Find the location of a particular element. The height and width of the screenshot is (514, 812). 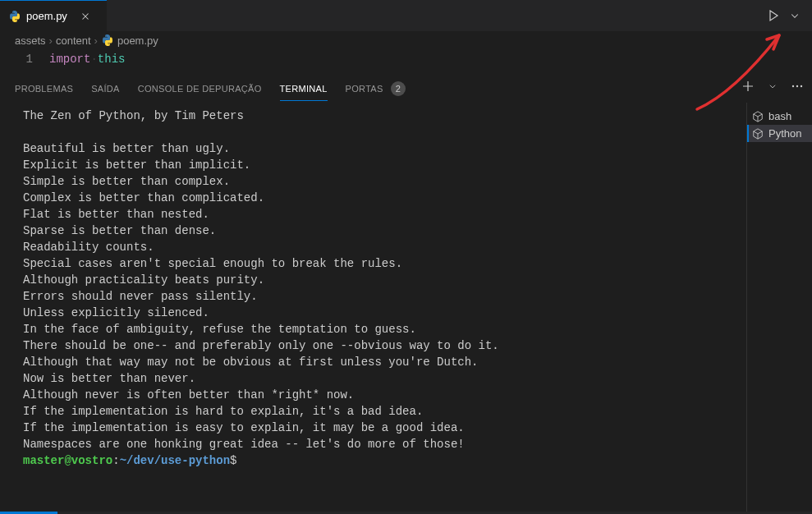

module-name: this is located at coordinates (112, 59).